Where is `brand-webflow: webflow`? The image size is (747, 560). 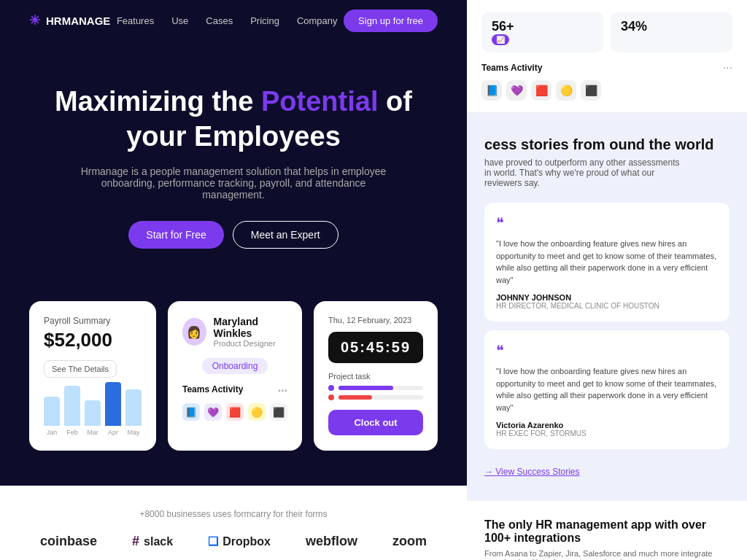 brand-webflow: webflow is located at coordinates (331, 541).